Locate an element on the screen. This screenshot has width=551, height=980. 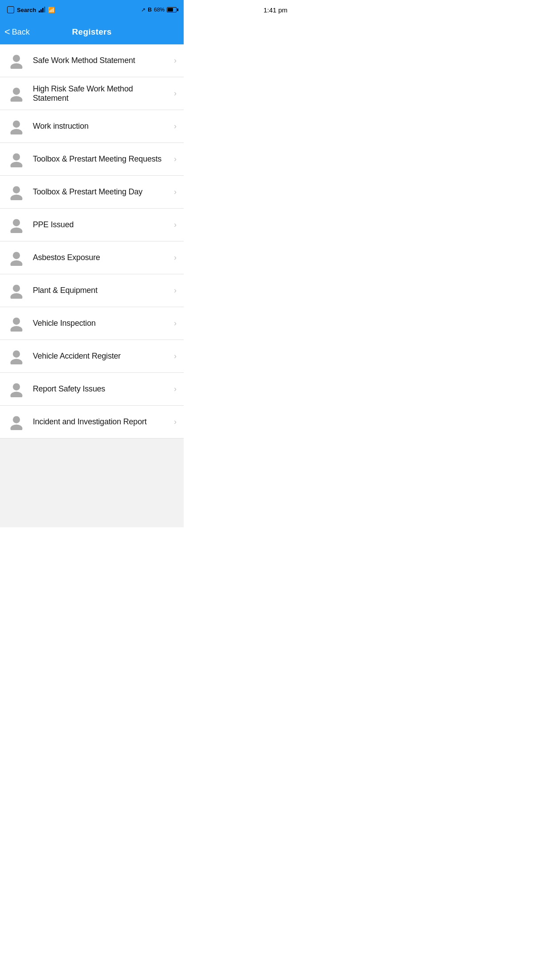
wifi-icon: 📶 is located at coordinates (51, 10).